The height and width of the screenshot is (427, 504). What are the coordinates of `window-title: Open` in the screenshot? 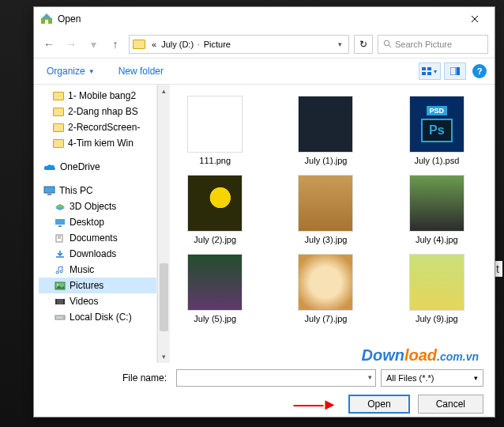 It's located at (259, 19).